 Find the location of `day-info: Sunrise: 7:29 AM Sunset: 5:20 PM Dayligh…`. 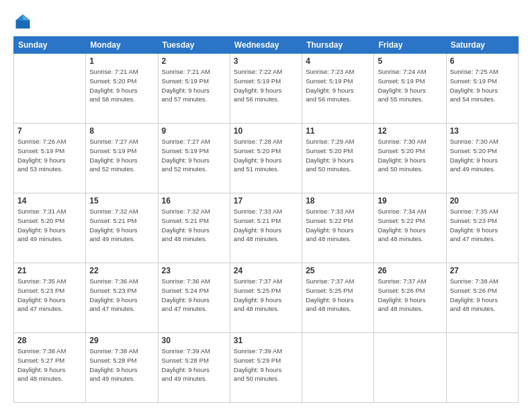

day-info: Sunrise: 7:29 AM Sunset: 5:20 PM Dayligh… is located at coordinates (338, 156).